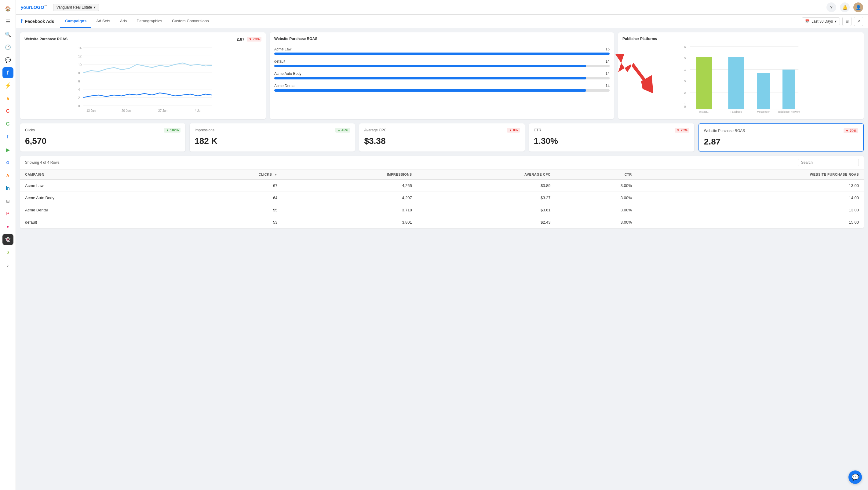 The width and height of the screenshot is (868, 490). Describe the element at coordinates (8, 239) in the screenshot. I see `sidebar-item-snapchat: 👻` at that location.